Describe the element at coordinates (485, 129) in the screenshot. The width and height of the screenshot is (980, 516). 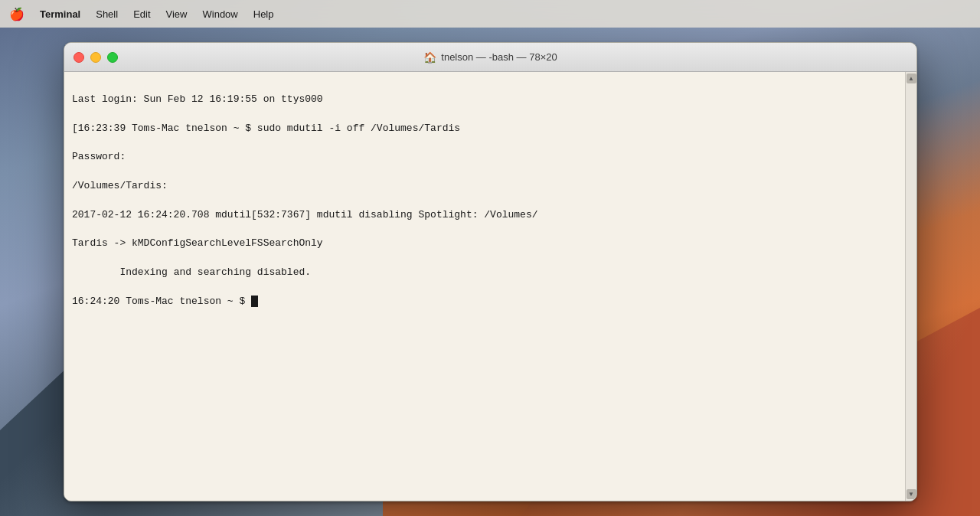
I see `terminal-line-2: [16:23:39 Toms-Mac tnelson ~ $ sudo mdut…` at that location.